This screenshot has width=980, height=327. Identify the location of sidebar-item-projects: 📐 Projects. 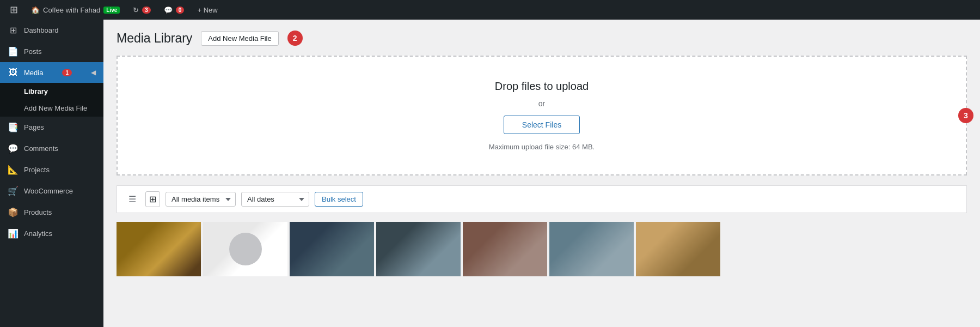
(52, 170).